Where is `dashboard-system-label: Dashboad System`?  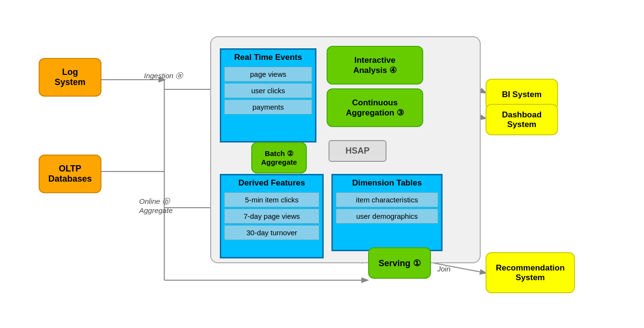
dashboard-system-label: Dashboad System is located at coordinates (522, 120).